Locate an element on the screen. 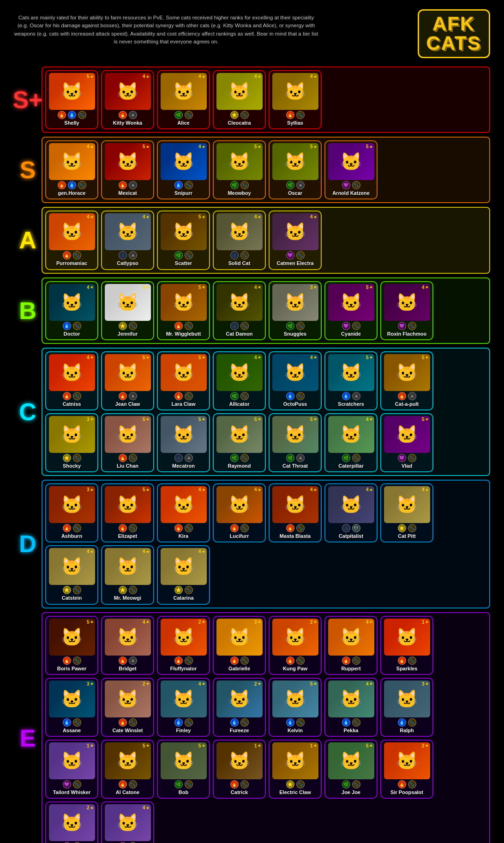 The height and width of the screenshot is (843, 504). cat-card: 🐱4★💧🐾Doctor is located at coordinates (72, 311).